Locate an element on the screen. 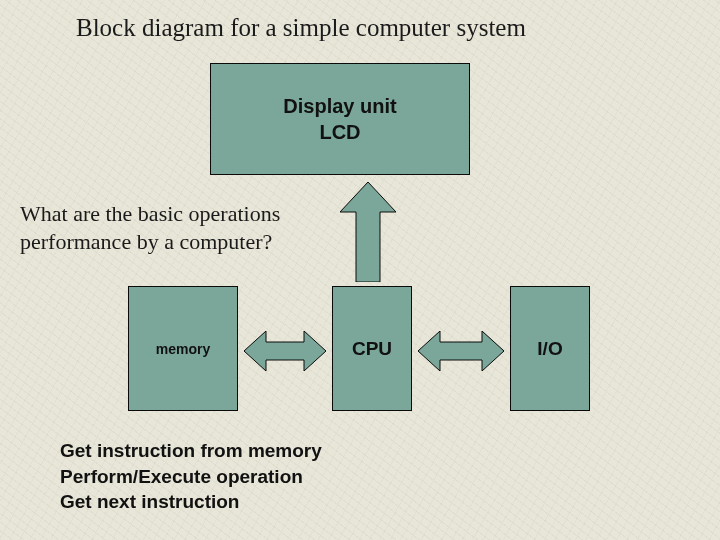  arrow-cpu-to-display-icon is located at coordinates (368, 232).